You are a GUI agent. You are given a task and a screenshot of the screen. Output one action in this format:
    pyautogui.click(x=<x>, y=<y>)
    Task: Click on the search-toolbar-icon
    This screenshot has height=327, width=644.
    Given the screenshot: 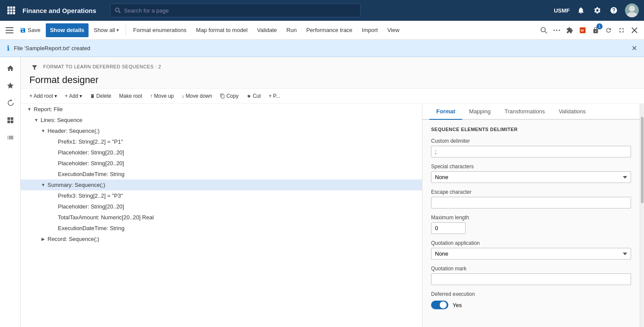 What is the action you would take?
    pyautogui.click(x=544, y=30)
    